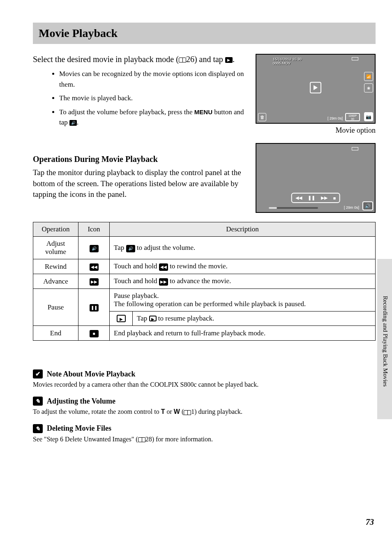 This screenshot has width=392, height=540. What do you see at coordinates (127, 112) in the screenshot?
I see `bullet-3-pre: To adjust the volume before playback, pr…` at bounding box center [127, 112].